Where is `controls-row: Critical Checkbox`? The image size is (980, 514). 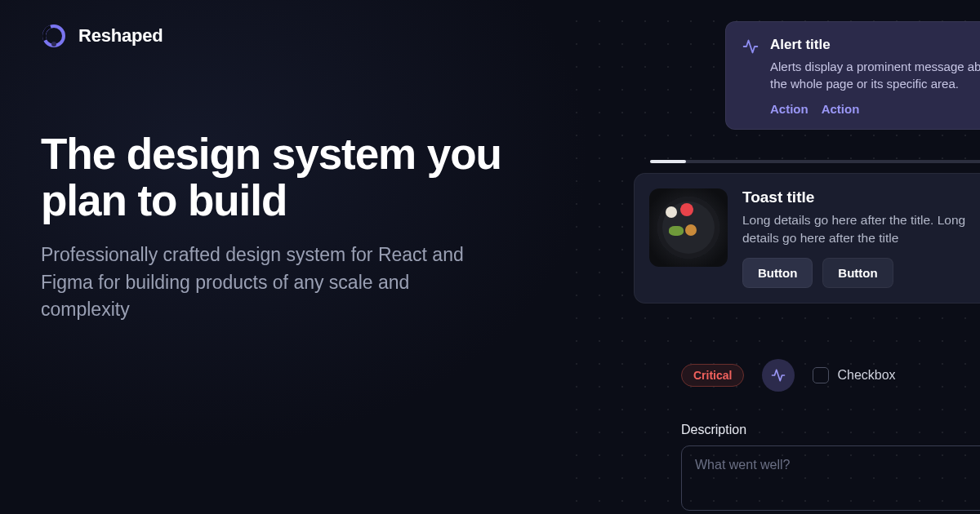 controls-row: Critical Checkbox is located at coordinates (789, 375).